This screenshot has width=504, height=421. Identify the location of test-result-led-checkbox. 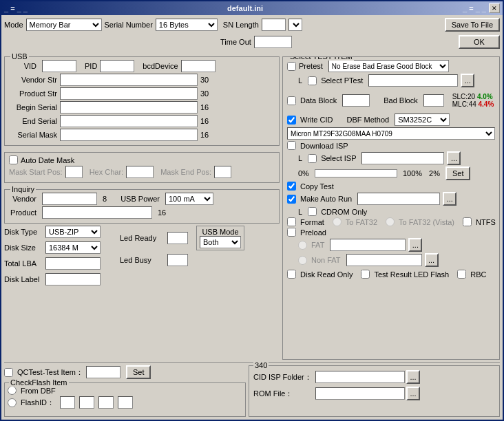
(365, 274).